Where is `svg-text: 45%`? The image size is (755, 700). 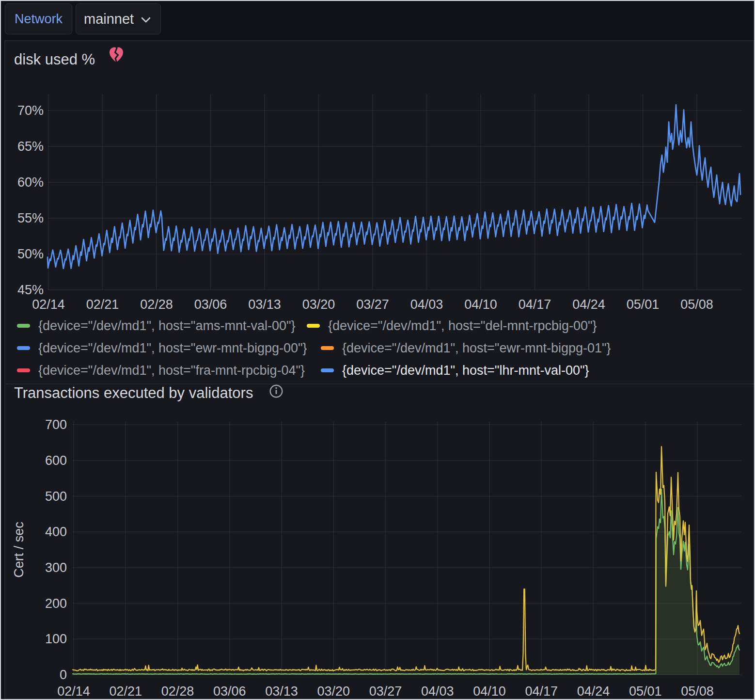
svg-text: 45% is located at coordinates (31, 290).